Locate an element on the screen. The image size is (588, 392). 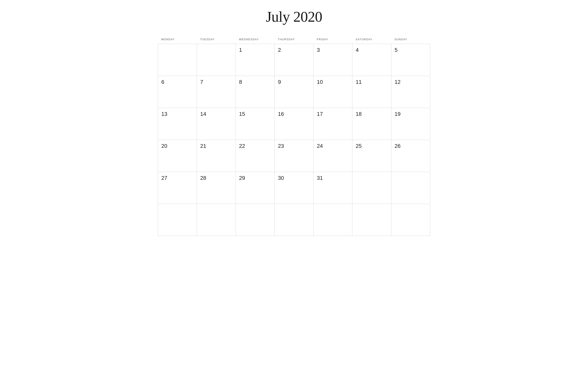
calendar-day-25: 25 is located at coordinates (372, 156).